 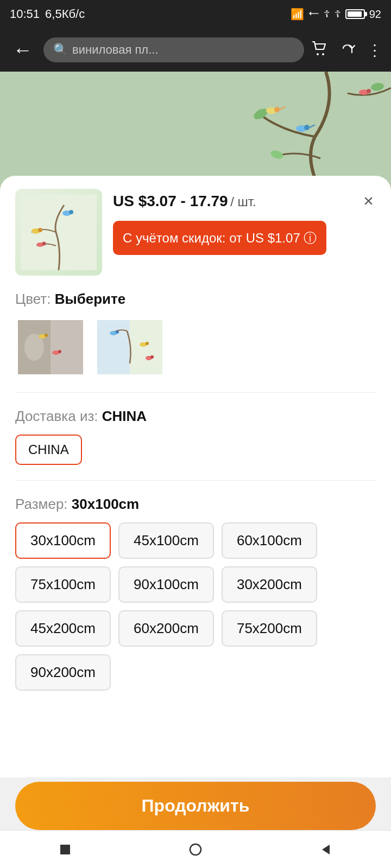 I want to click on cart-icon, so click(x=319, y=50).